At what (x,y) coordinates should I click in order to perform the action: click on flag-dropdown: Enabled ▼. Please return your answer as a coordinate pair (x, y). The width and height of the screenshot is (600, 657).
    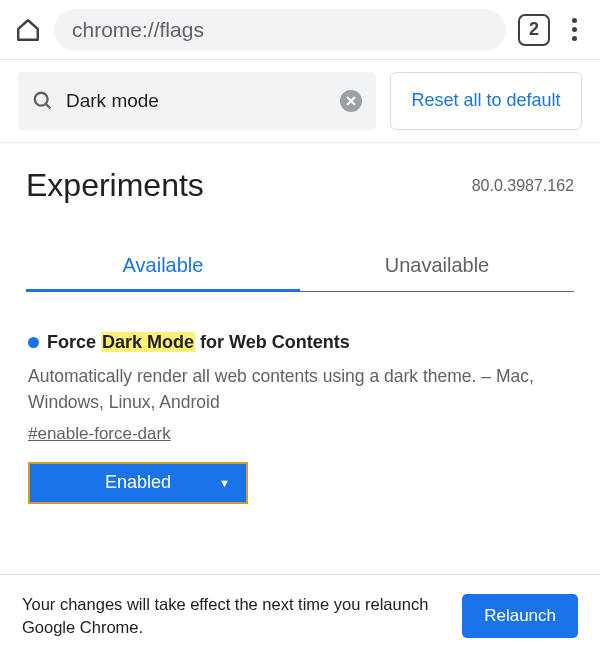
    Looking at the image, I should click on (138, 483).